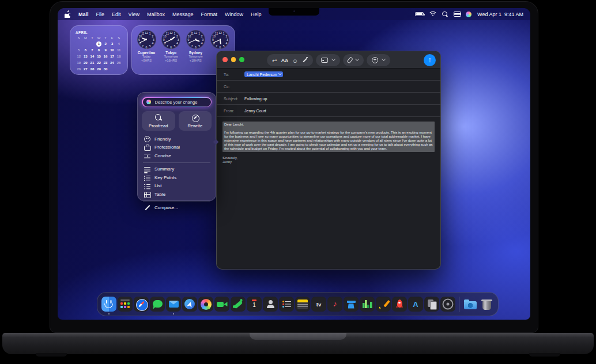  I want to click on wifi-icon, so click(433, 14).